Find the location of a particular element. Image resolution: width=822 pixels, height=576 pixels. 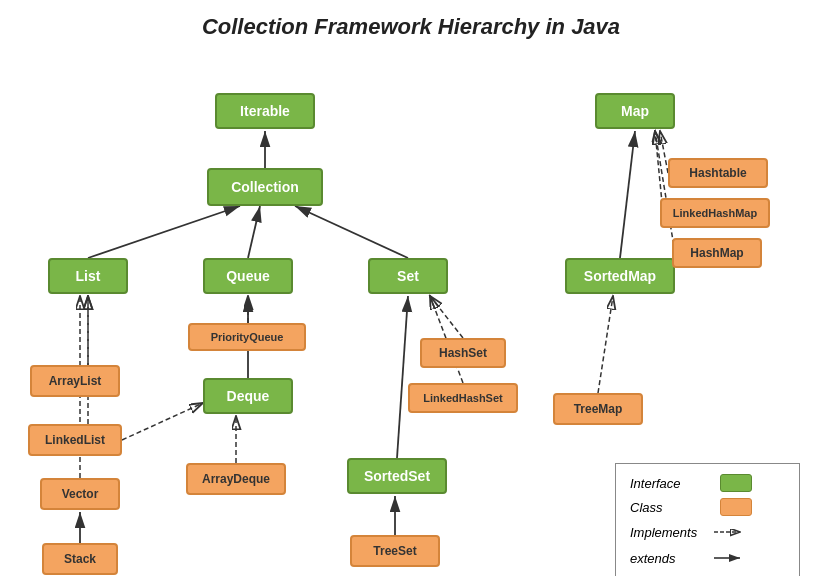

node-linkedhashmap: LinkedHashMap is located at coordinates (715, 213).